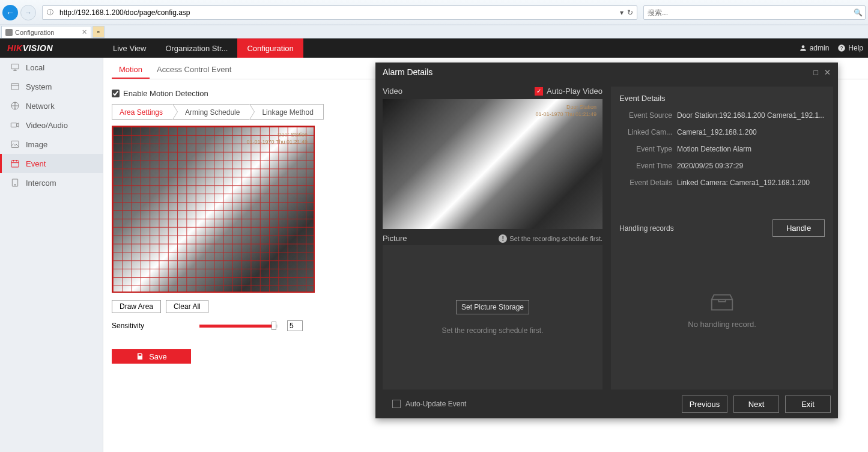 The height and width of the screenshot is (452, 868). Describe the element at coordinates (646, 149) in the screenshot. I see `detail-label: Event Type` at that location.